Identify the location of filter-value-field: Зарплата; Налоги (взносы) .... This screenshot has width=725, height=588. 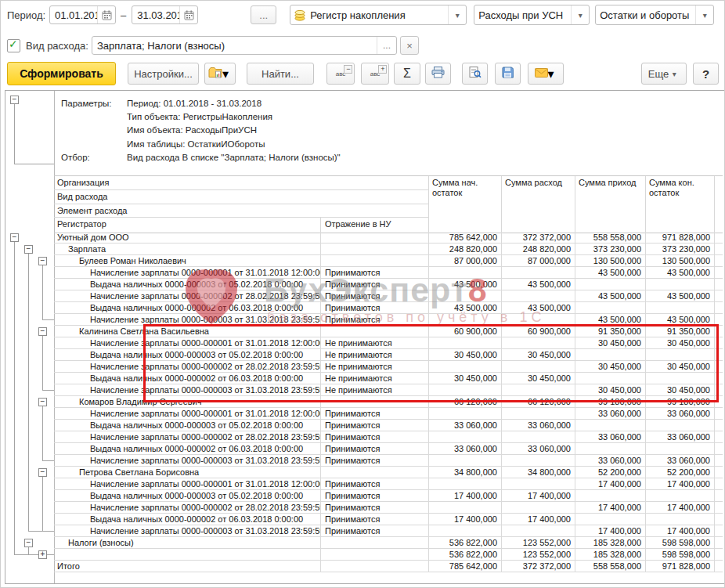
(244, 45).